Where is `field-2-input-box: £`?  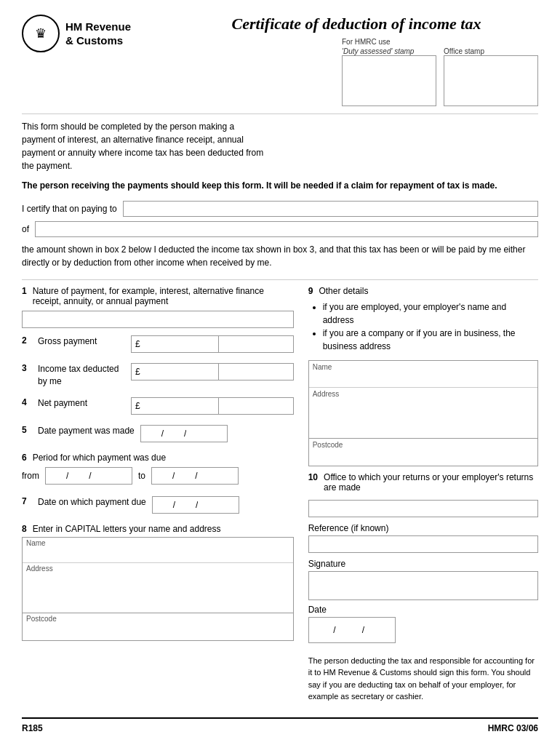
field-2-input-box: £ is located at coordinates (212, 344).